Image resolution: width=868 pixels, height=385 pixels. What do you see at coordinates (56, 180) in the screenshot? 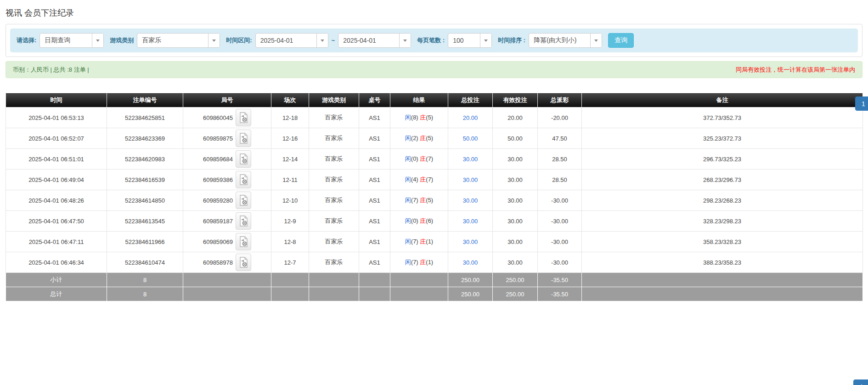
I see `cell-time: 2025-04-01 06:49:04` at bounding box center [56, 180].